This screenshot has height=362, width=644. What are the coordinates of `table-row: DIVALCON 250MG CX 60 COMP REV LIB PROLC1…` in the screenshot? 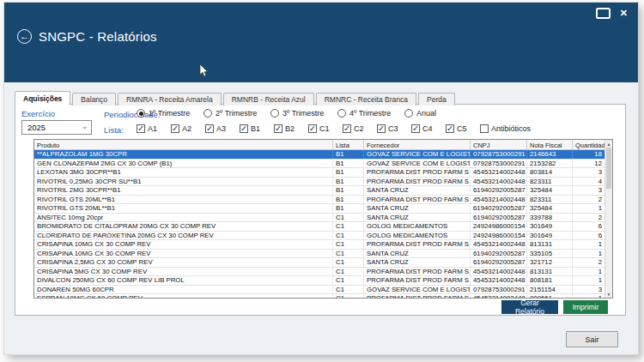 It's located at (323, 281).